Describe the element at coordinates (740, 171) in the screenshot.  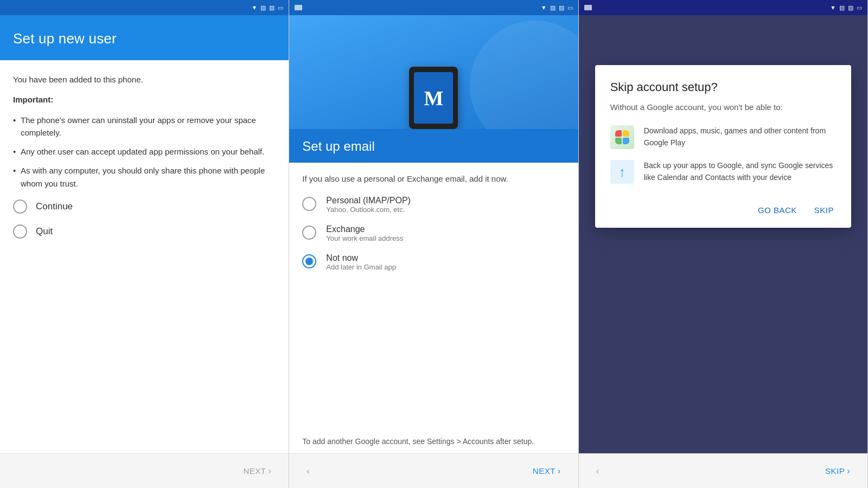
I see `backup-text: Back up your apps to Google, and sync Go…` at that location.